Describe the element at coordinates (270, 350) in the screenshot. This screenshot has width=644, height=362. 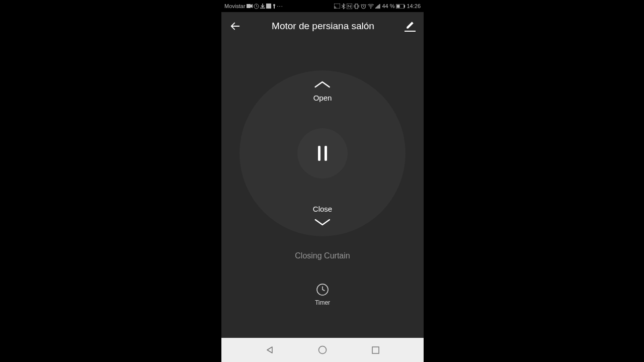
I see `triangle-back-icon` at that location.